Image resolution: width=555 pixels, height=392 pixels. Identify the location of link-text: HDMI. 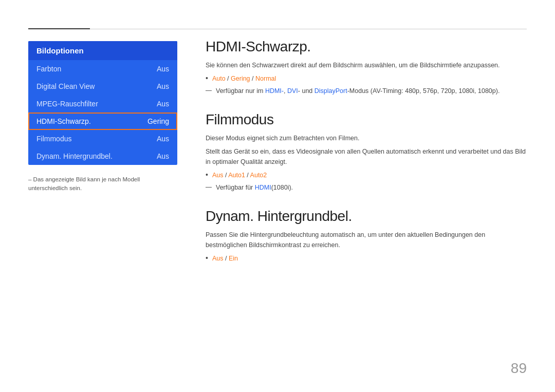
(263, 188).